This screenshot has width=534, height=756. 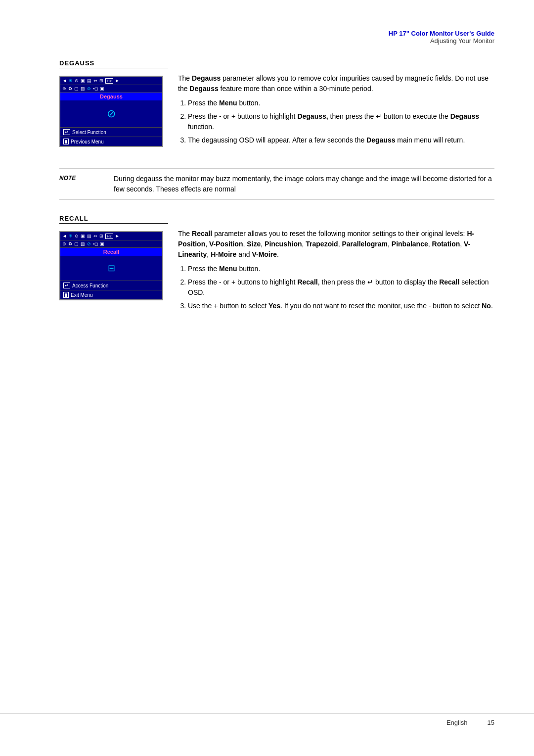 What do you see at coordinates (71, 81) in the screenshot?
I see `brightness-icon: ✳` at bounding box center [71, 81].